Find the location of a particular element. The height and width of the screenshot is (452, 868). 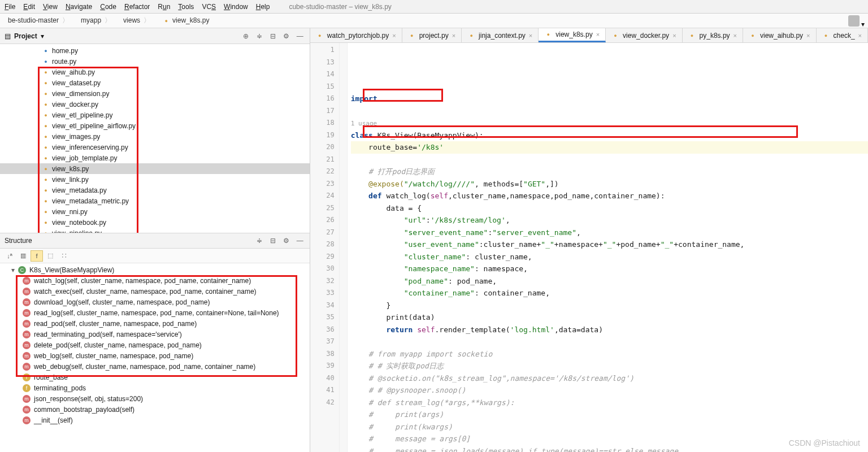

tree-item: view_metadata_metric.py is located at coordinates (155, 201).